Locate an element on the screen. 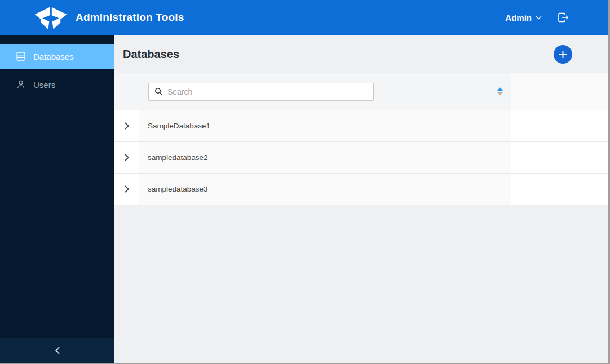 Image resolution: width=610 pixels, height=364 pixels. table-toolbar-right is located at coordinates (559, 92).